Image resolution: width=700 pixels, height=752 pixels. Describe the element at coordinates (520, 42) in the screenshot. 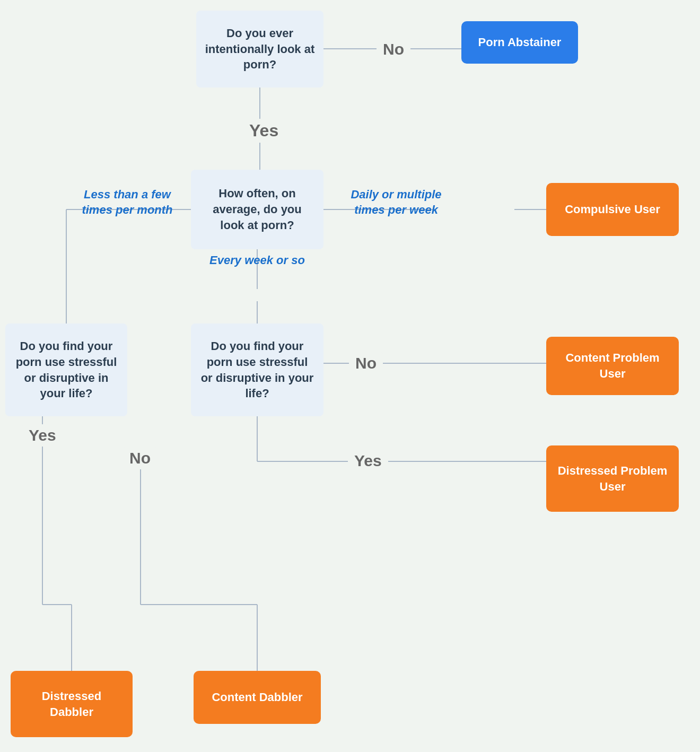

I see `porn-abstainer-box: Porn Abstainer` at that location.